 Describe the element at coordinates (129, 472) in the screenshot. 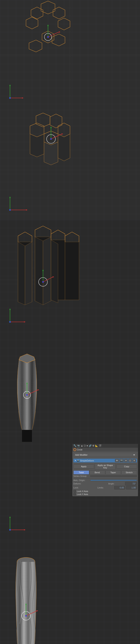

I see `tab-stretch: Stretch` at that location.